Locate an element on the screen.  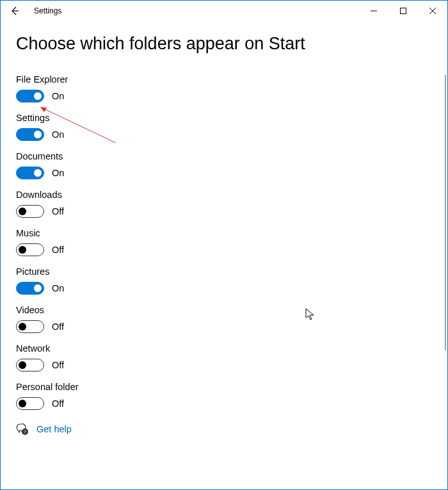
get-help-link: Get help is located at coordinates (54, 429).